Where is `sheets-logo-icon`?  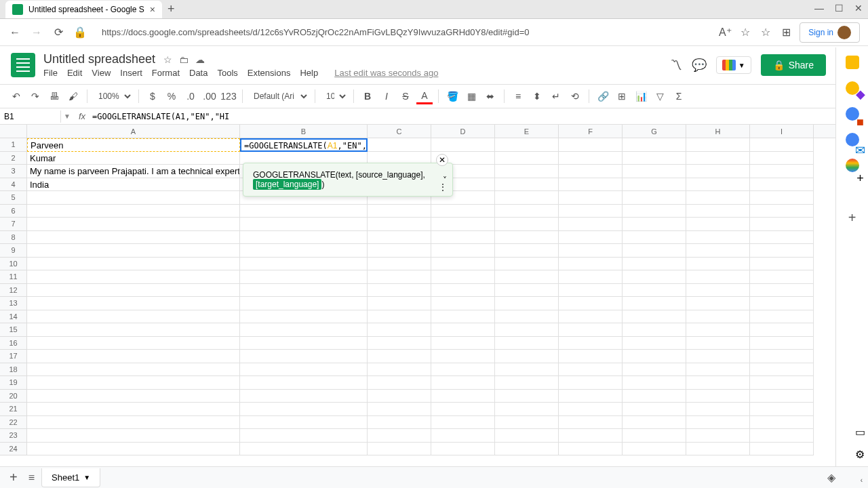 sheets-logo-icon is located at coordinates (23, 65).